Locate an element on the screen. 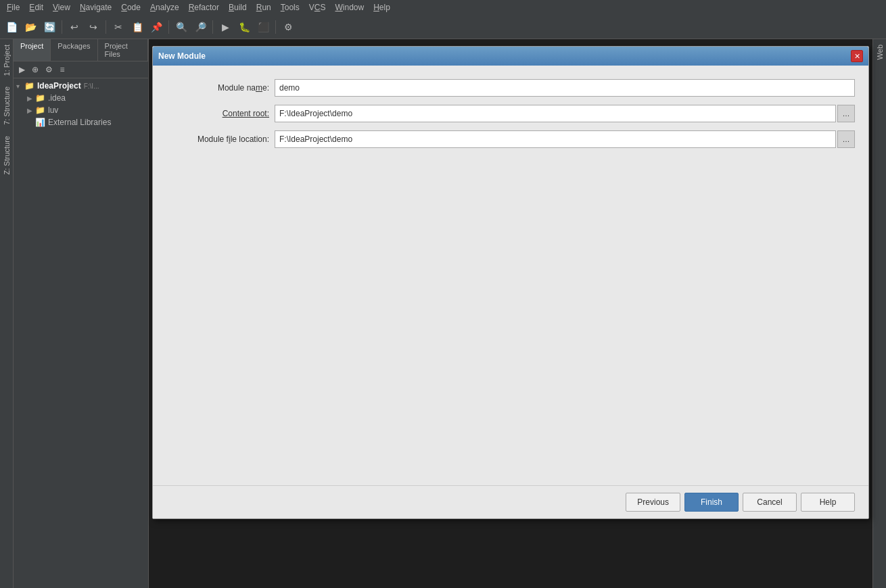 This screenshot has width=886, height=588. dialog-footer: Previous Finish Cancel Help is located at coordinates (511, 501).